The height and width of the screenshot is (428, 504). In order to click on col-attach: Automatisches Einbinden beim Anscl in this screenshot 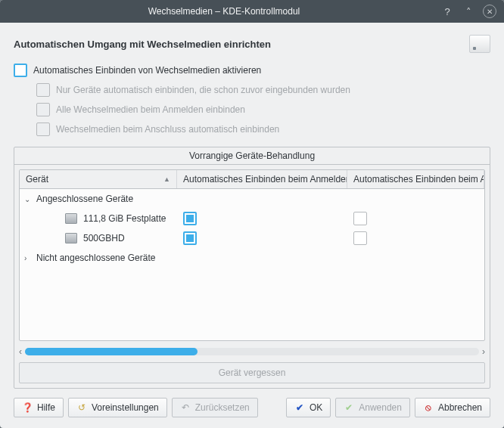, I will do `click(416, 179)`.